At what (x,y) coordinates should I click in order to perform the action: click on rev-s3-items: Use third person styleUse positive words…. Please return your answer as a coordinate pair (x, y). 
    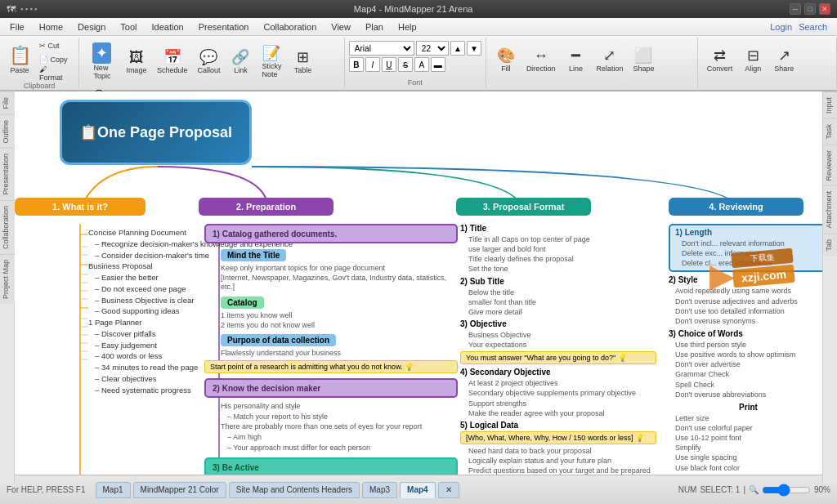
    Looking at the image, I should click on (749, 369).